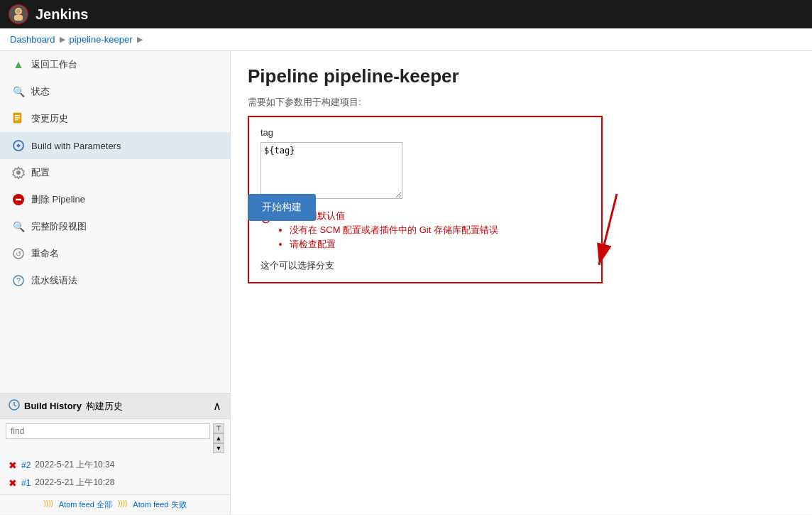 This screenshot has height=515, width=812. I want to click on error-item-0: 已返回默认值, so click(394, 216).